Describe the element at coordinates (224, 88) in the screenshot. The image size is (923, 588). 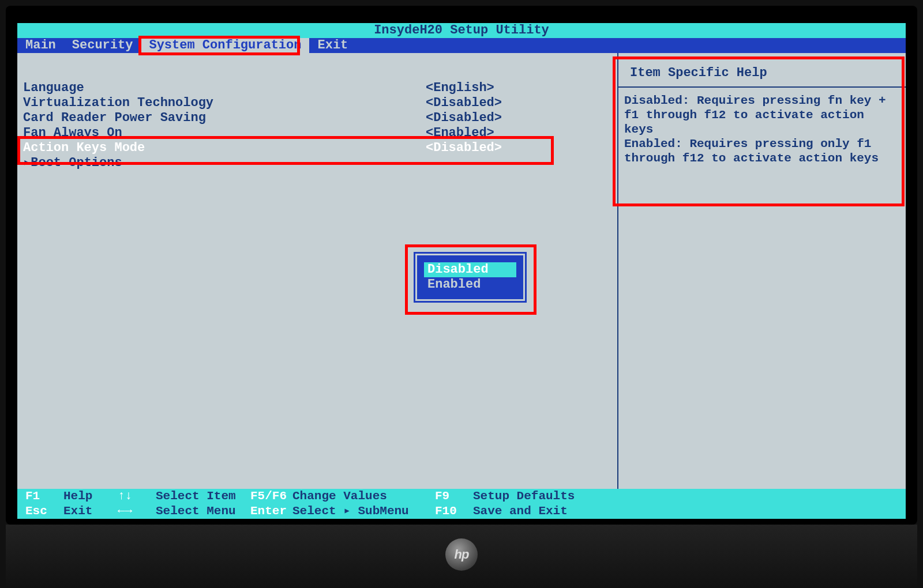
I see `setting-label: Language` at that location.